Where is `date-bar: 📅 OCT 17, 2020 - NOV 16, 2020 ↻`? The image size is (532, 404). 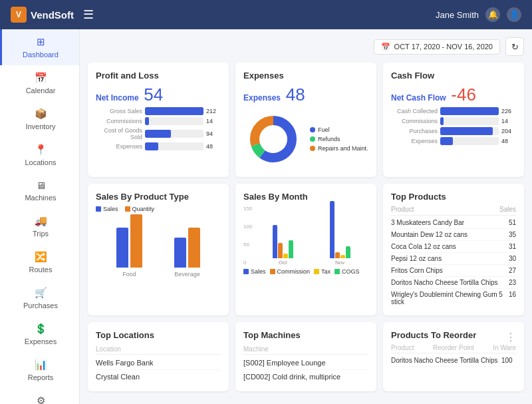
date-bar: 📅 OCT 17, 2020 - NOV 16, 2020 ↻ is located at coordinates (306, 47).